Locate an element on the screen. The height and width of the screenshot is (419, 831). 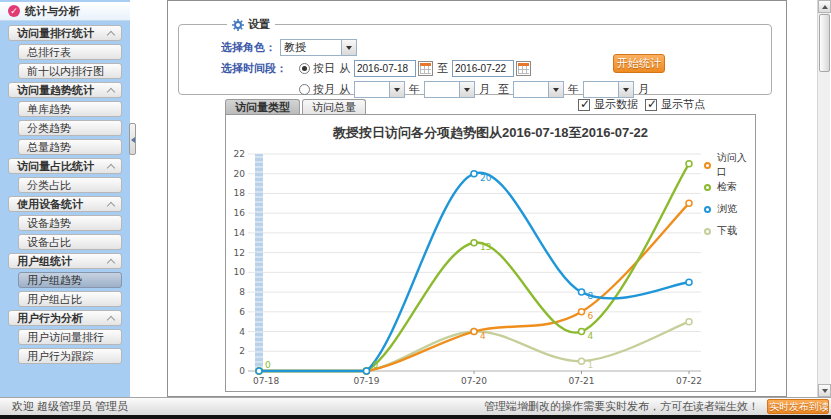
legend-label: 访问入口 is located at coordinates (736, 165).